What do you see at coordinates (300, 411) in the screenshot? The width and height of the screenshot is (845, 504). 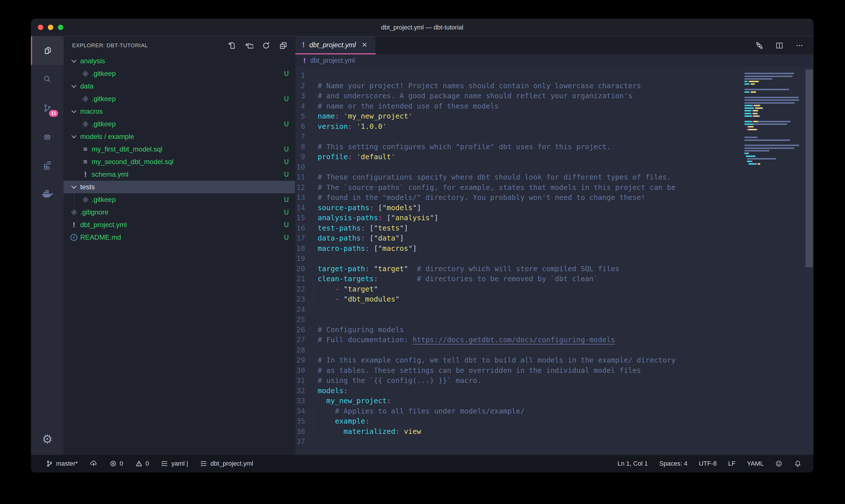 I see `line-number: 34` at bounding box center [300, 411].